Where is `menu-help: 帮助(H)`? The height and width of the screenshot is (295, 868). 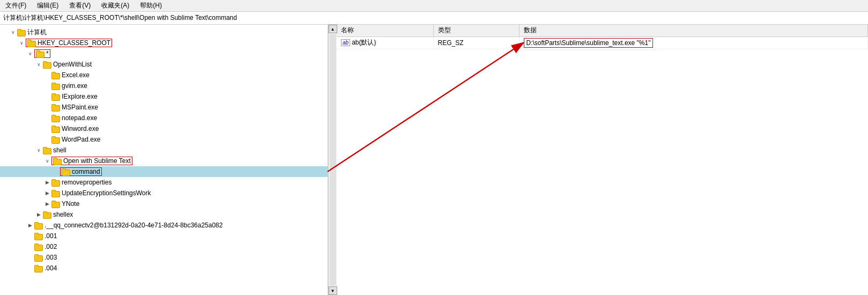
menu-help: 帮助(H) is located at coordinates (151, 5).